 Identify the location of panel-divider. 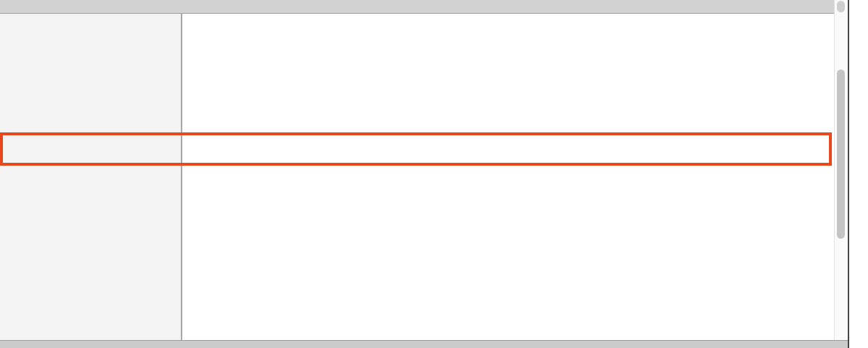
(182, 177).